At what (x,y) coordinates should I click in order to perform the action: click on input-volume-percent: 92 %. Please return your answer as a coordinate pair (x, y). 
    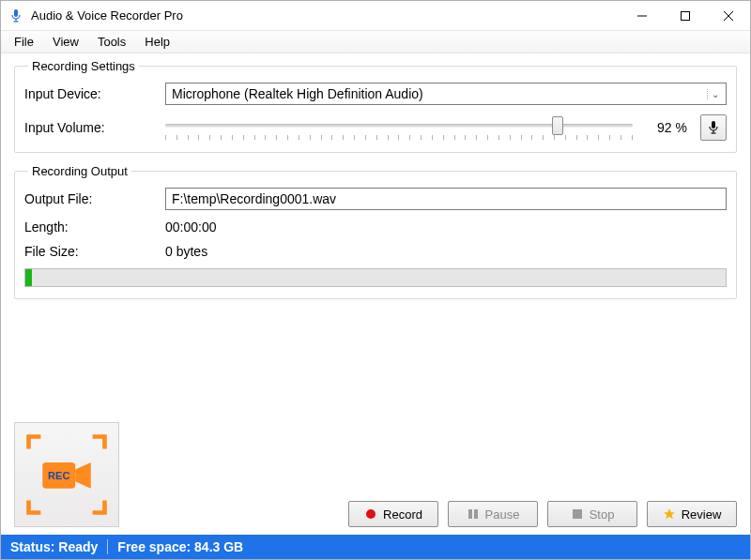
    Looking at the image, I should click on (667, 128).